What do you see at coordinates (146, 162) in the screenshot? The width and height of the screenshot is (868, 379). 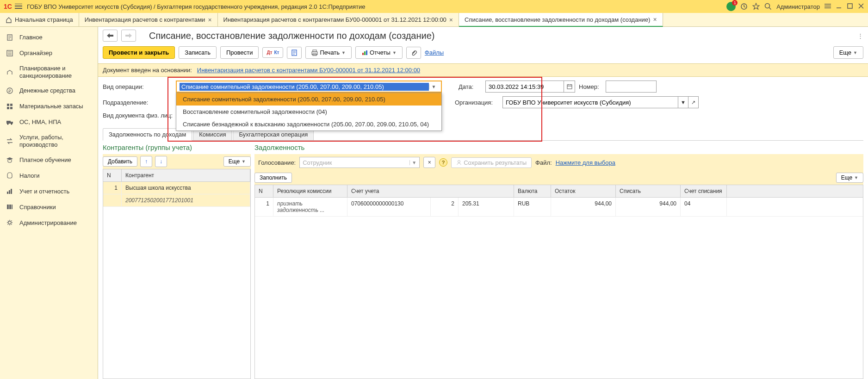 I see `move-up-button: ↑` at bounding box center [146, 162].